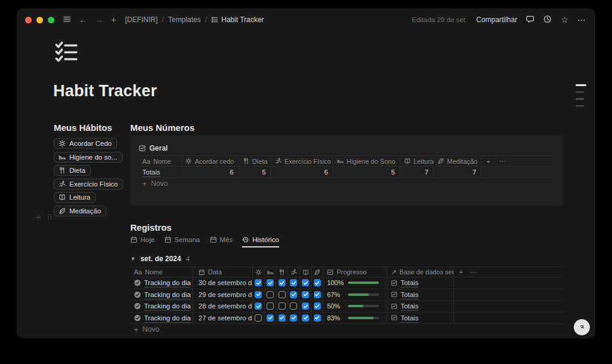  I want to click on column-header-exercicio: Exercício Físico, so click(302, 161).